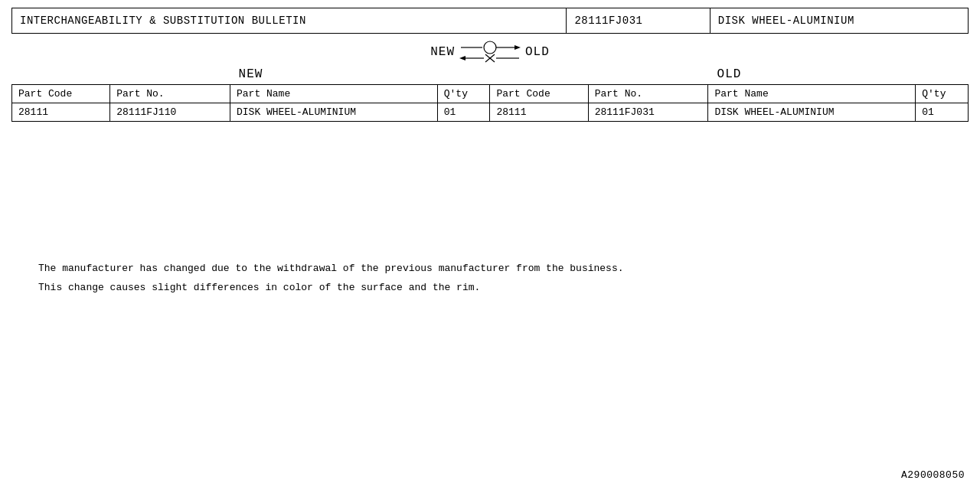  Describe the element at coordinates (289, 21) in the screenshot. I see `header-title: INTERCHANGEABILITY & SUBSTITUTION BULLET…` at that location.